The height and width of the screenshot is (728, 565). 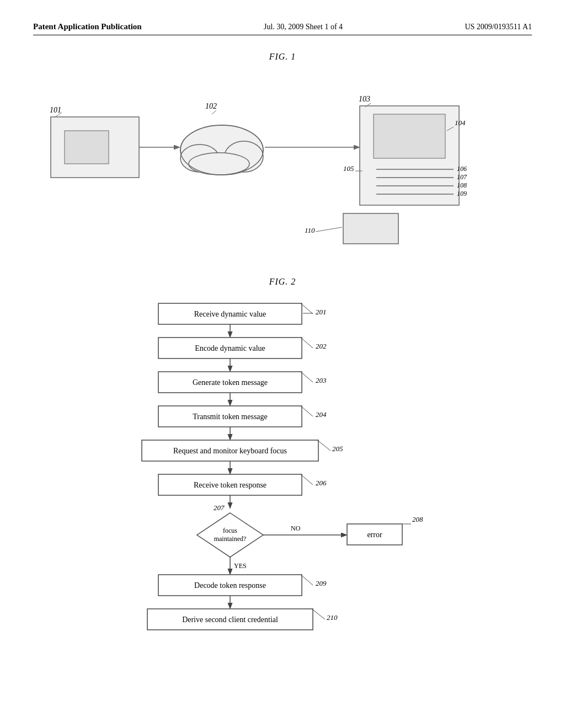 I want to click on fig2-label-202: Encode dynamic value, so click(x=230, y=349).